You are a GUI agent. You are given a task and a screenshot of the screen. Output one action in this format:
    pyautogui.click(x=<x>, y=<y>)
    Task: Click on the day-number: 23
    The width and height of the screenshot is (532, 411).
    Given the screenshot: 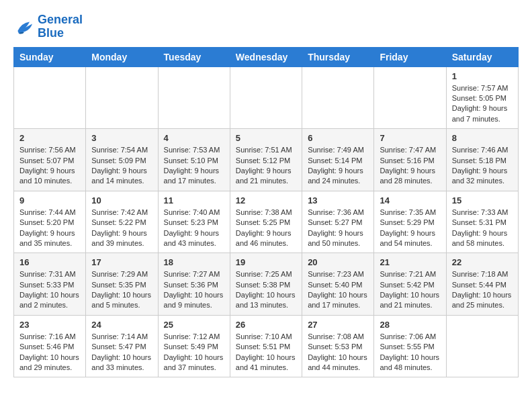 What is the action you would take?
    pyautogui.click(x=50, y=325)
    